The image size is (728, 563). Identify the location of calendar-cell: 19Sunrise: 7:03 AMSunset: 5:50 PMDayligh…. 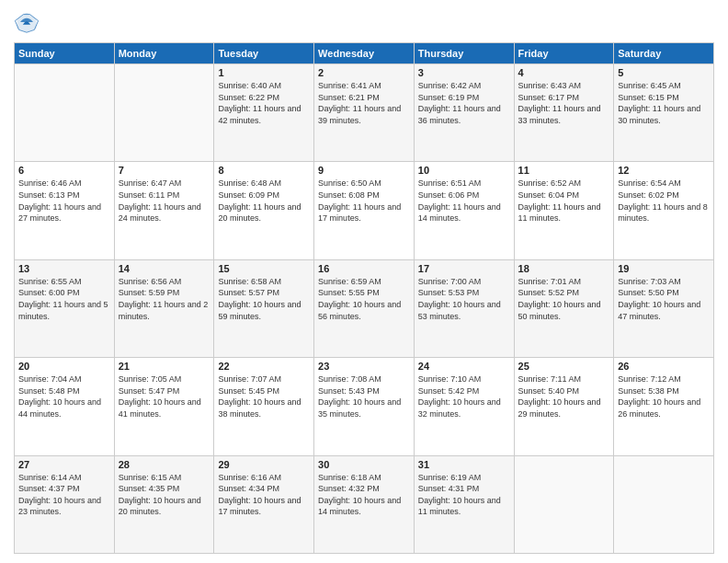
(664, 308).